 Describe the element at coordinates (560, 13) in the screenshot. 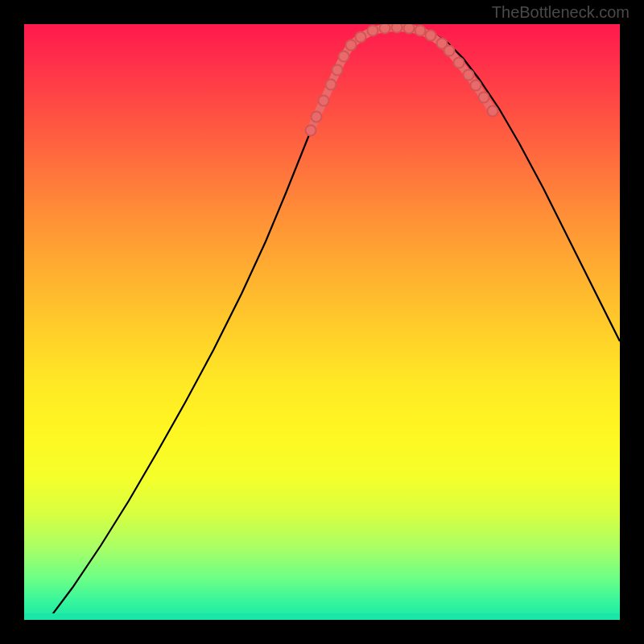

I see `watermark: TheBottleneck.com` at that location.